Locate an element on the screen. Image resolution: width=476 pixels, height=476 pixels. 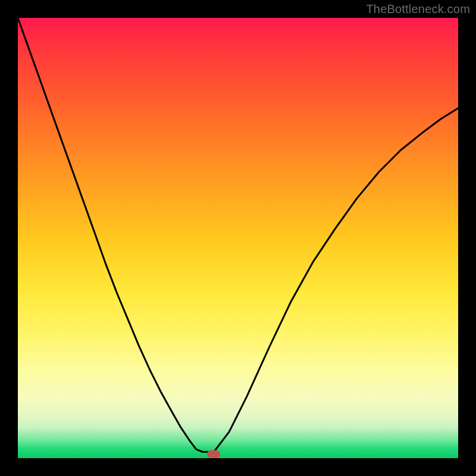
watermark-text: TheBottleneck.com is located at coordinates (418, 10).